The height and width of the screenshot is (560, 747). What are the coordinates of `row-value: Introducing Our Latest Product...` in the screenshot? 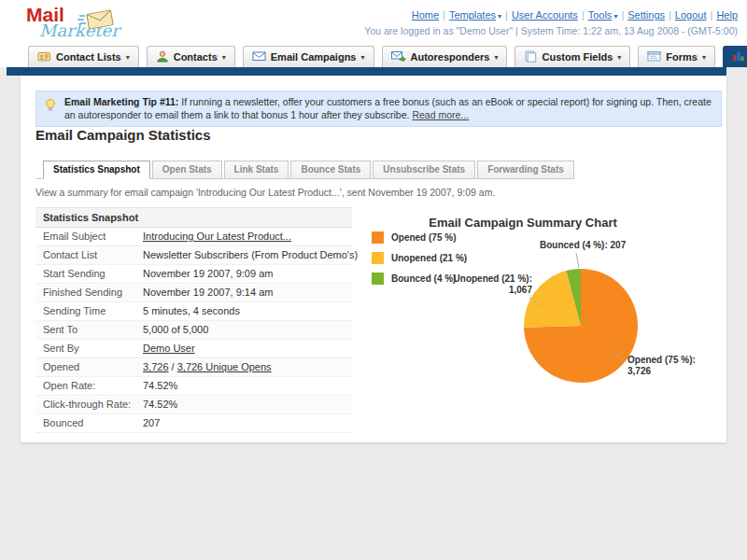 It's located at (217, 237).